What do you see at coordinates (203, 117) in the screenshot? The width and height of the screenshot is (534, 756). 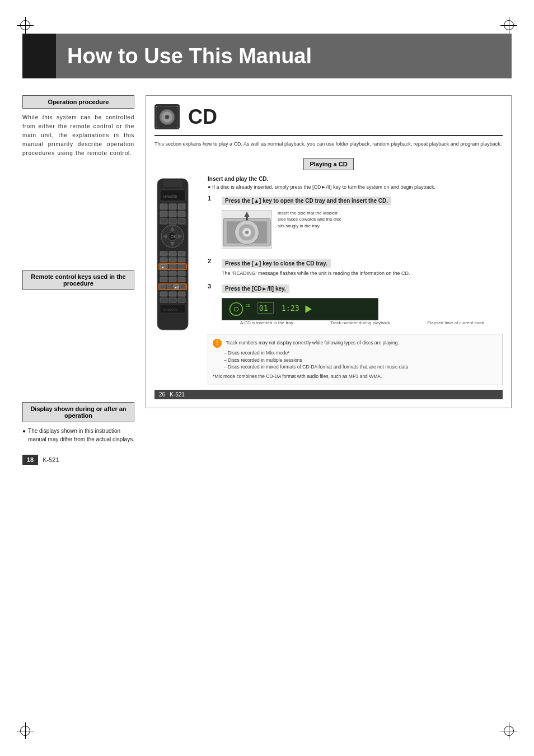 I see `cd-title: CD` at bounding box center [203, 117].